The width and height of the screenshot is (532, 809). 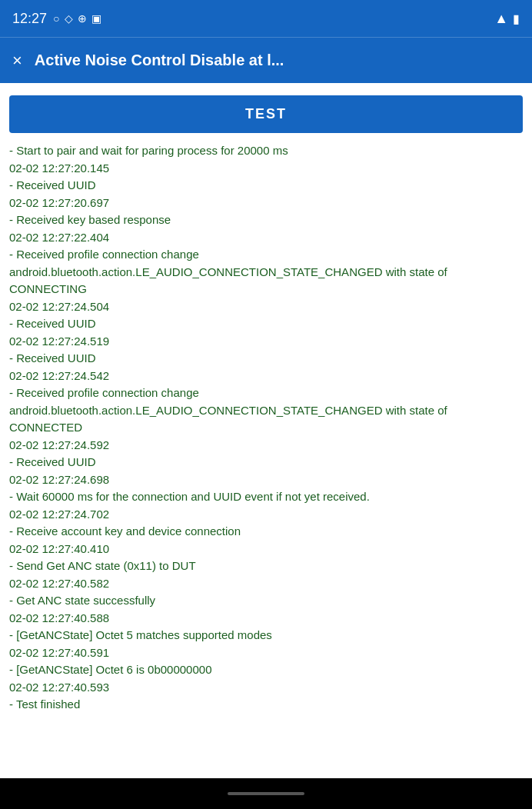 I want to click on status-icons: ○ ◇ ⊕ ▣, so click(x=77, y=18).